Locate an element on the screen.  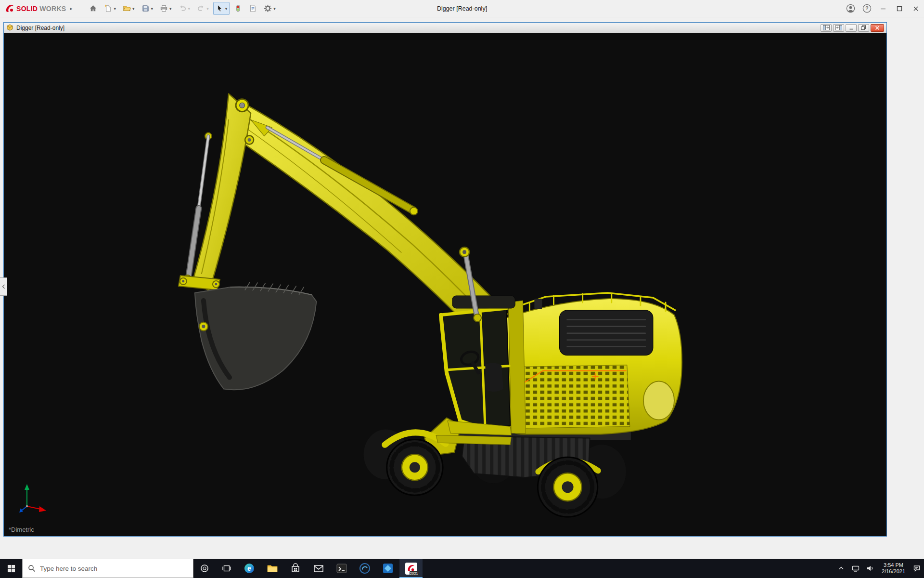
chevron-up-icon is located at coordinates (841, 568).